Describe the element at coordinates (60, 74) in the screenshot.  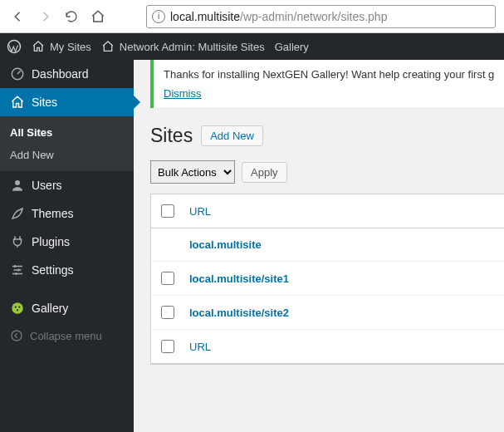
I see `menu-dashboard-label: Dashboard` at that location.